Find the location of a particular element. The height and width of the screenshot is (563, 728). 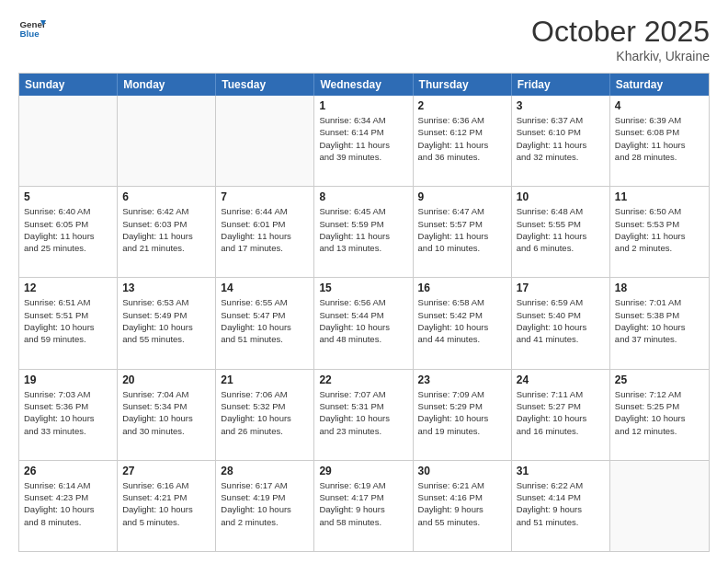

calendar-cell: 19Sunrise: 7:03 AM Sunset: 5:36 PM Dayli… is located at coordinates (68, 415).